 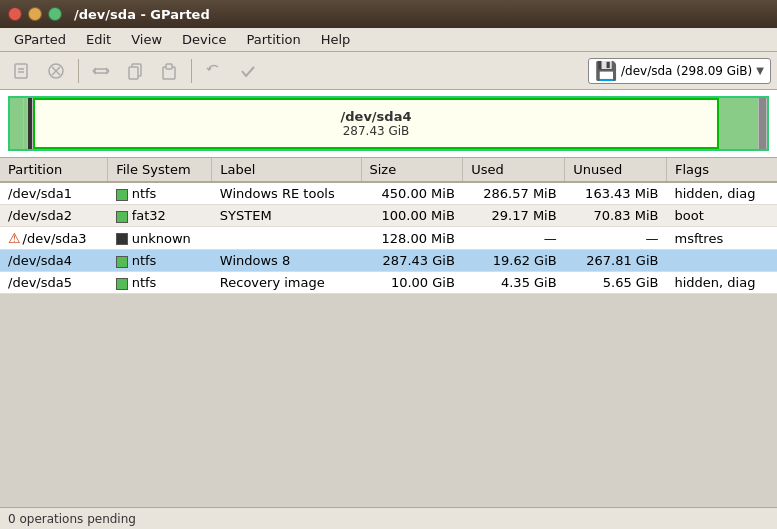 I want to click on cell-unused: 267.81 GiB, so click(x=616, y=261).